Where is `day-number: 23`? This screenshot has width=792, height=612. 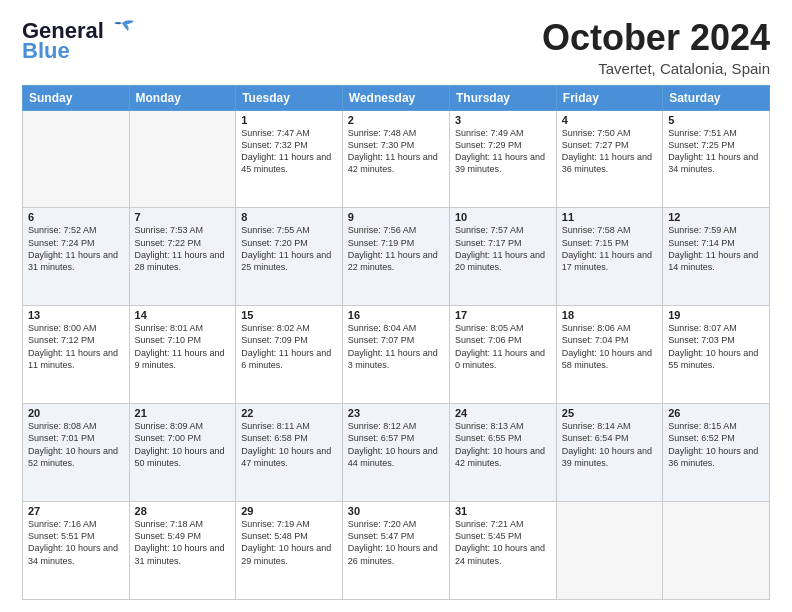 day-number: 23 is located at coordinates (396, 413).